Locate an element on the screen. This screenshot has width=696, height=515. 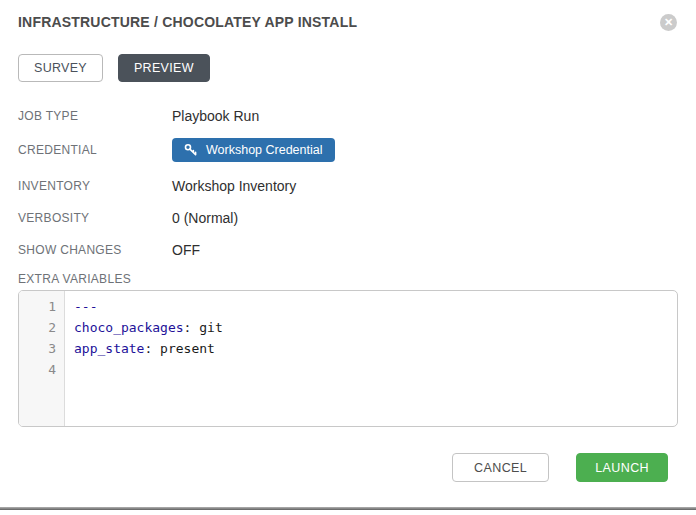
job-type-row: JOB TYPE Playbook Run is located at coordinates (348, 116).